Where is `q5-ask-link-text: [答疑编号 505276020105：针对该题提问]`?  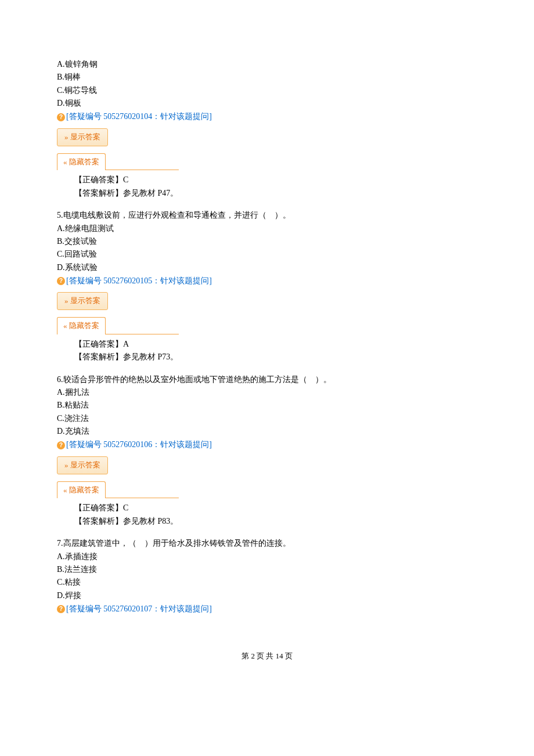
q5-ask-link-text: [答疑编号 505276020105：针对该题提问] is located at coordinates (139, 281).